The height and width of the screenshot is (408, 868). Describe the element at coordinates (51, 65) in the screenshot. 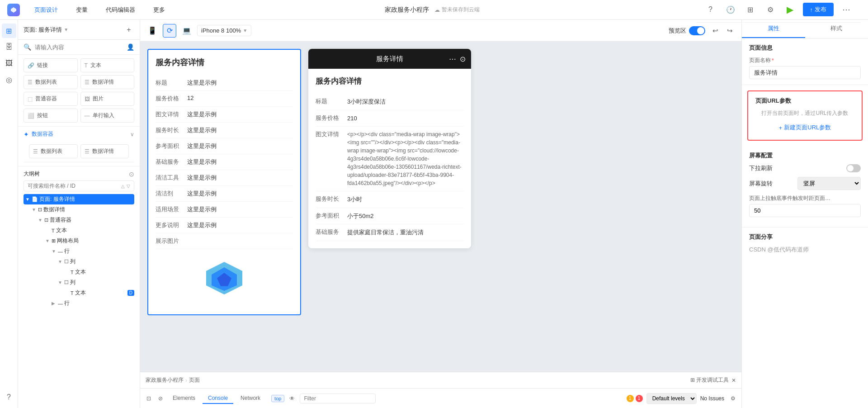

I see `component-link: 🔗 链接` at that location.